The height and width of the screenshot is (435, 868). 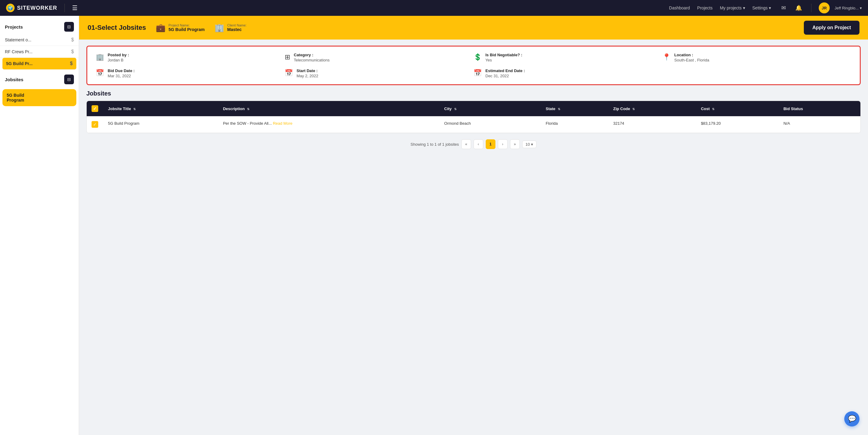 I want to click on jobsite-item-5g-build: 5G BuildProgram, so click(x=39, y=98).